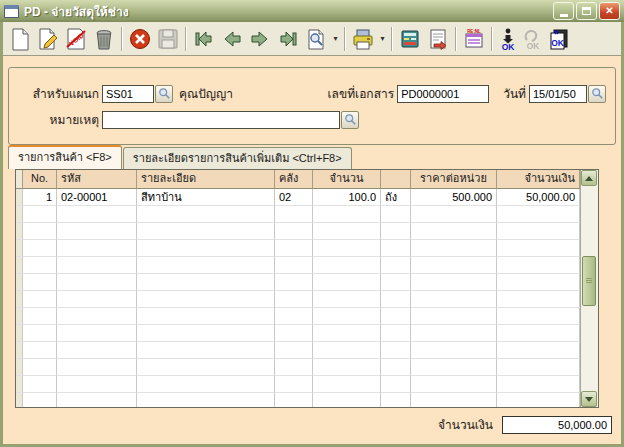  Describe the element at coordinates (558, 43) in the screenshot. I see `svg-text: OK` at that location.